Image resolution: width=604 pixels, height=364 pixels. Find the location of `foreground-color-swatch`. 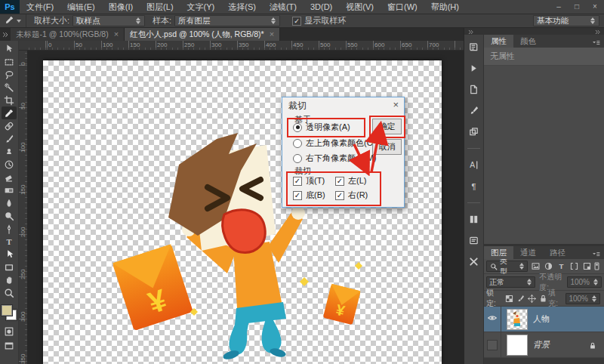

foreground-color-swatch is located at coordinates (7, 310).